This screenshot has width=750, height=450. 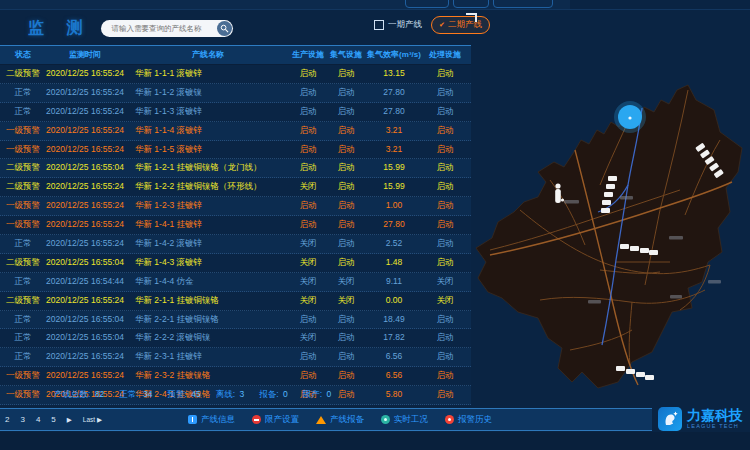 I want to click on summary-label: 正常:, so click(x=128, y=394).